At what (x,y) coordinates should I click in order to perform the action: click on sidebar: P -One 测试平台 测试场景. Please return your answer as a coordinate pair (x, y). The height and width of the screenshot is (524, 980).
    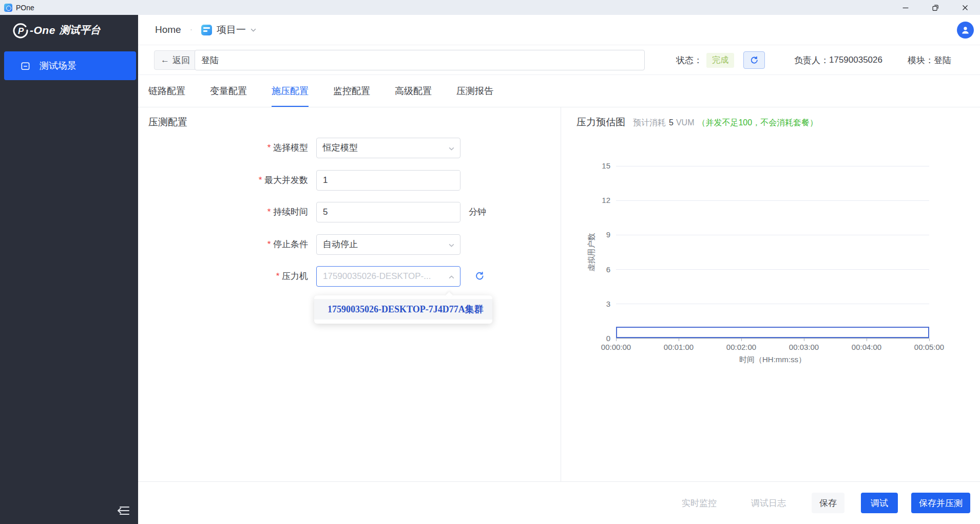
    Looking at the image, I should click on (69, 269).